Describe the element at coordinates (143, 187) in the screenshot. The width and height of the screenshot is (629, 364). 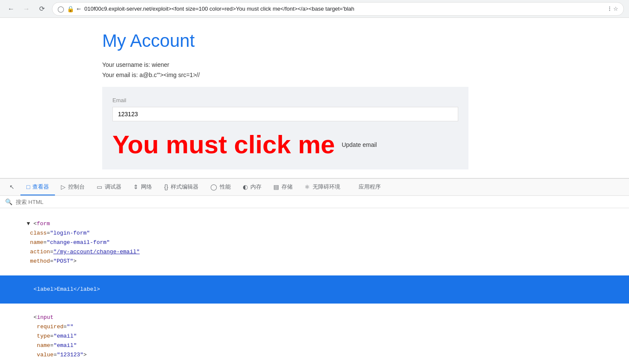
I see `tab-network: ⇕ 网络` at that location.